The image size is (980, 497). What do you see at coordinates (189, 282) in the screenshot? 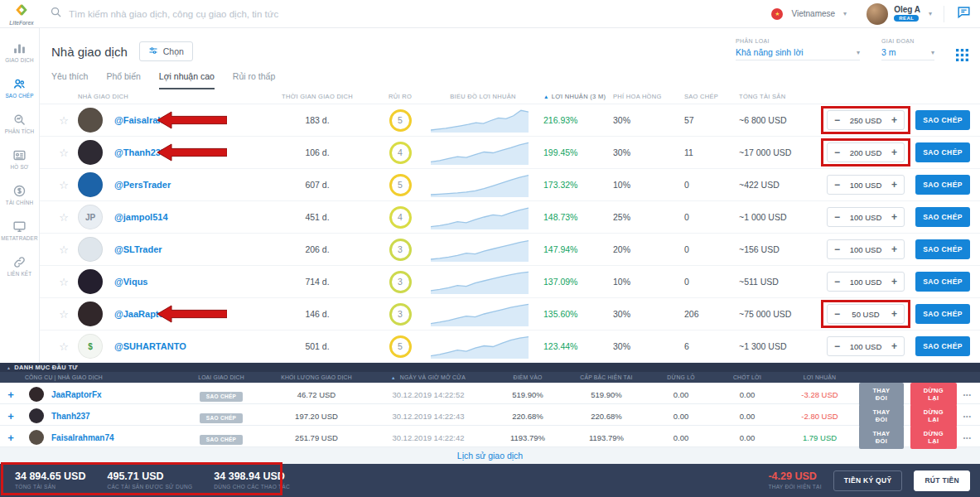
I see `trader-name-link: @Viqus` at bounding box center [189, 282].